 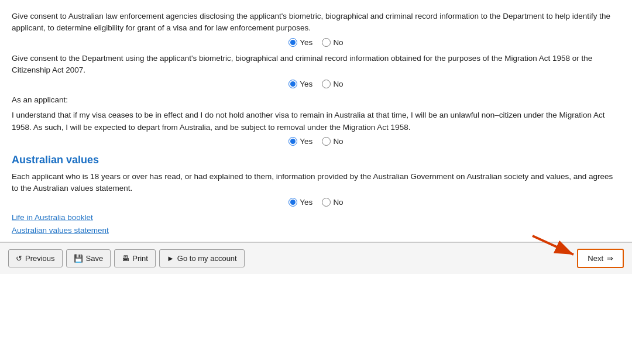 I want to click on consent3-text: I understand that if my visa ceases to b…, so click(x=316, y=122).